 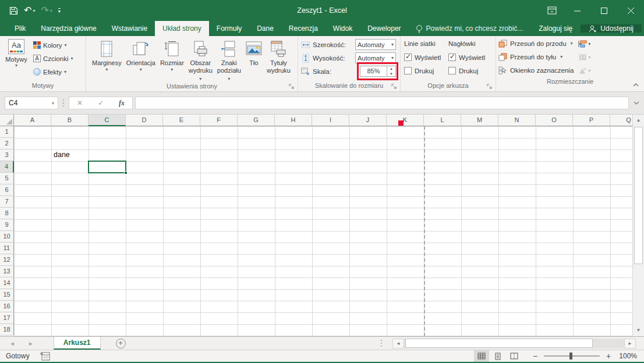 I want to click on sheet-tab-arkusz1: Arkusz1, so click(x=77, y=343).